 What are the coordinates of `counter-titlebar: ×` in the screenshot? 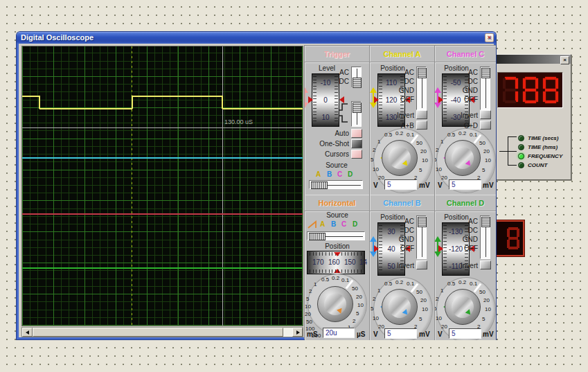 It's located at (531, 60).